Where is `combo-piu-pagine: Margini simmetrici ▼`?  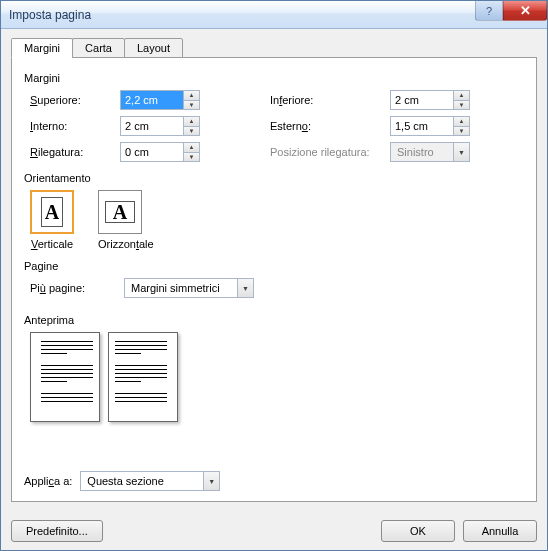
combo-piu-pagine: Margini simmetrici ▼ is located at coordinates (189, 288).